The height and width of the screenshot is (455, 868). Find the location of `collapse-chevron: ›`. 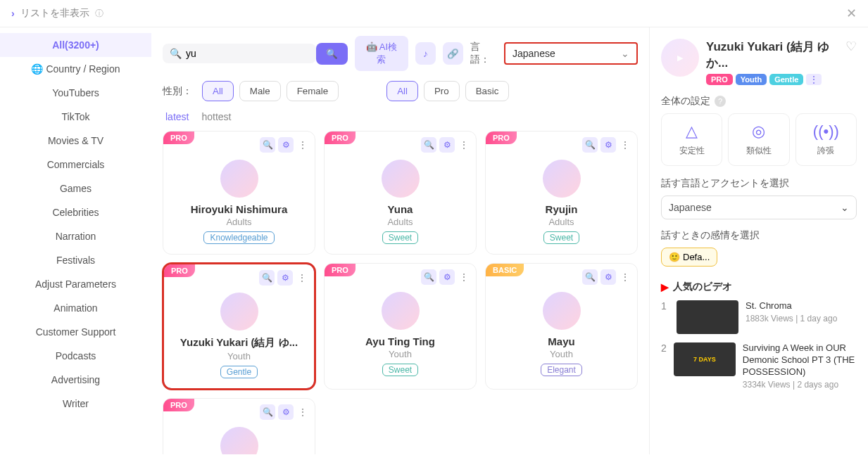

collapse-chevron: › is located at coordinates (13, 13).